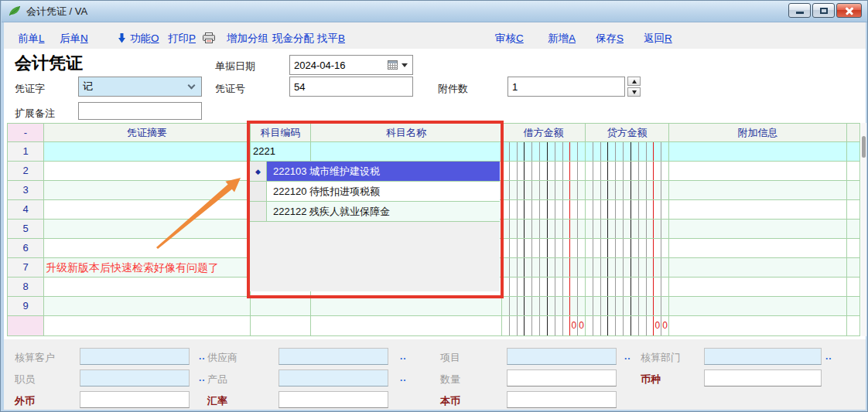 Image resolution: width=868 pixels, height=412 pixels. I want to click on toolbar-print-button: 打印P, so click(182, 39).